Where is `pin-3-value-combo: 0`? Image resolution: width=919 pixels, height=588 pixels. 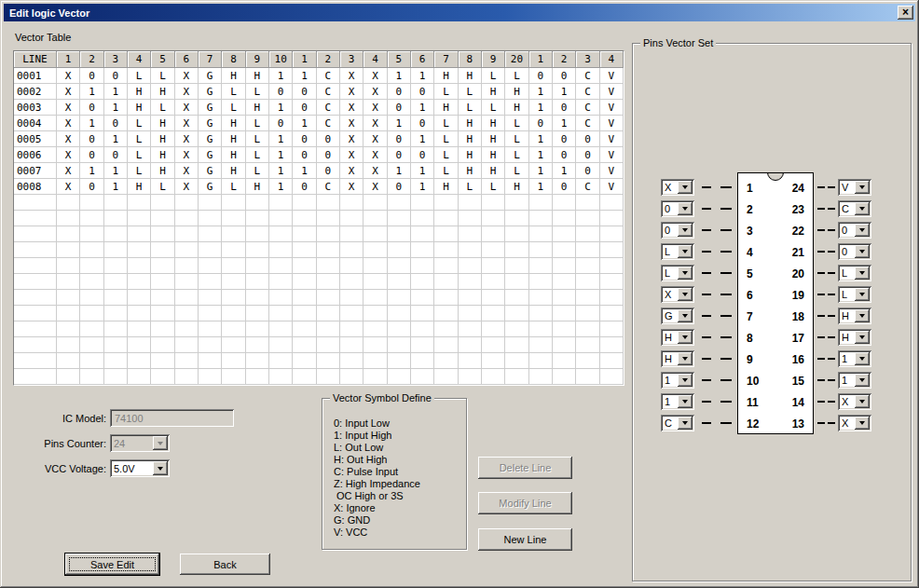
pin-3-value-combo: 0 is located at coordinates (678, 230).